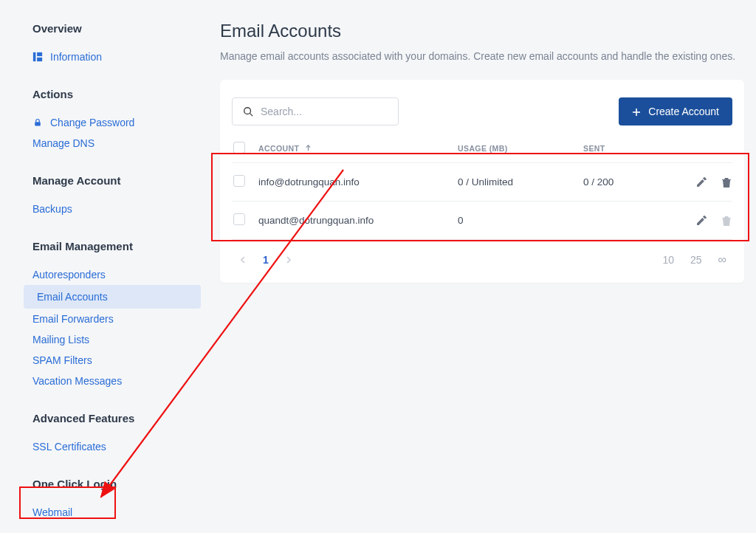 The width and height of the screenshot is (756, 533). Describe the element at coordinates (120, 57) in the screenshot. I see `sidebar-item-information: Information` at that location.